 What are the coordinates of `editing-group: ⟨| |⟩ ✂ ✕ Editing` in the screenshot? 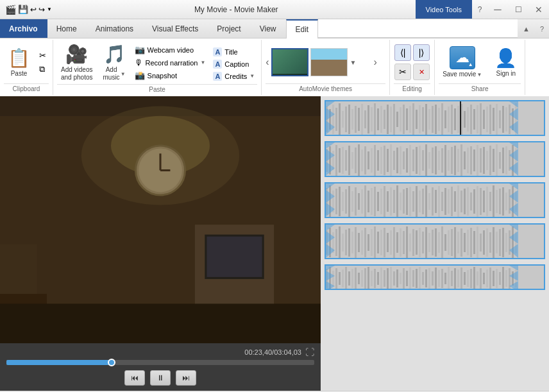 It's located at (412, 67).